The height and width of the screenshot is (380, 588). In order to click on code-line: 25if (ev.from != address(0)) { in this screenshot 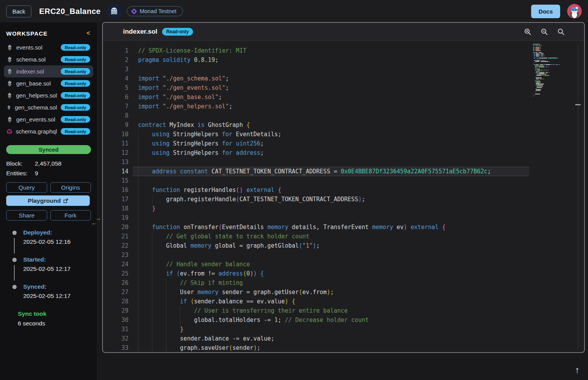, I will do `click(344, 274)`.